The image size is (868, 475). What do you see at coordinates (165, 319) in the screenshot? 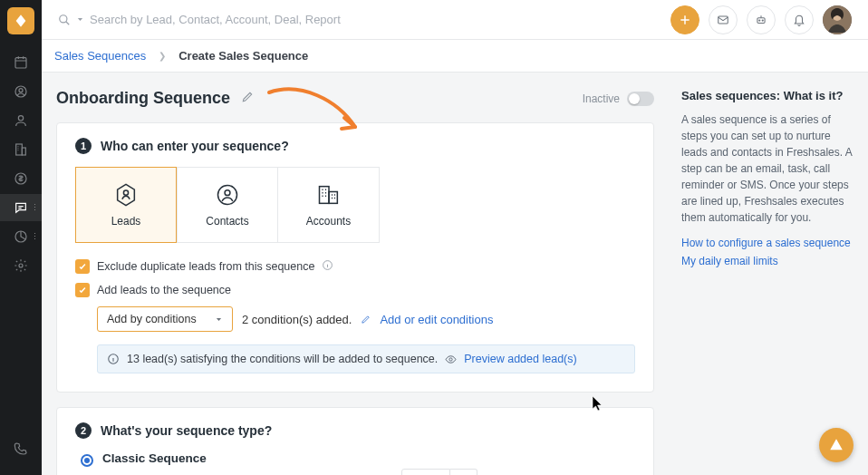
I see `add-method-select: Add by conditions` at bounding box center [165, 319].